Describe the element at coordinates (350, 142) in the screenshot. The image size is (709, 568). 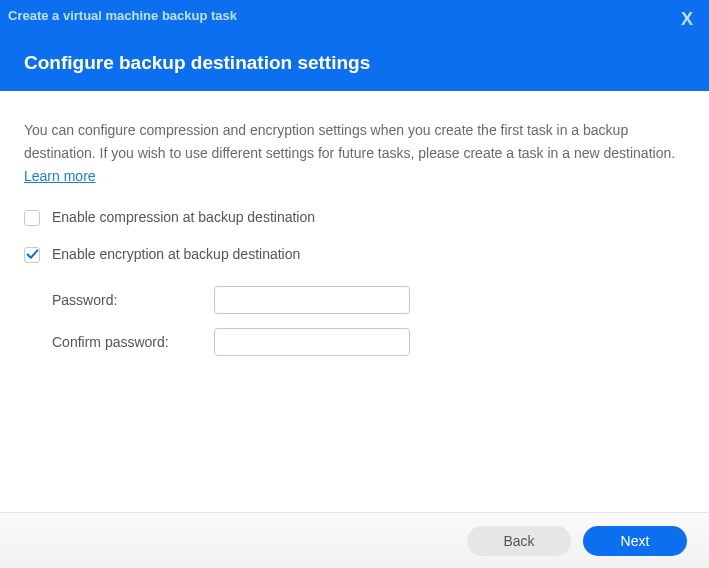
I see `description-body: You can configure compression and encryp…` at that location.